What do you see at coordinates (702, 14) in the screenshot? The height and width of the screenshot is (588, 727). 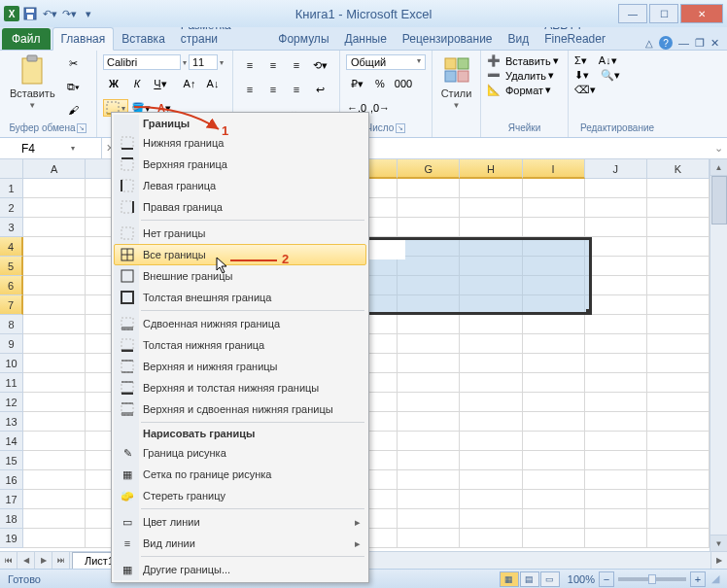 I see `close-button: ✕` at bounding box center [702, 14].